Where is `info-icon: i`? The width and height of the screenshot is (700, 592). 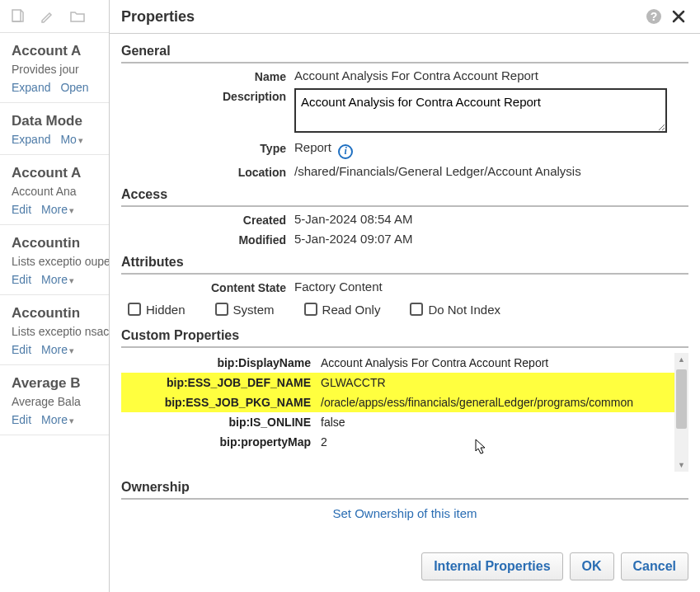 info-icon: i is located at coordinates (345, 152).